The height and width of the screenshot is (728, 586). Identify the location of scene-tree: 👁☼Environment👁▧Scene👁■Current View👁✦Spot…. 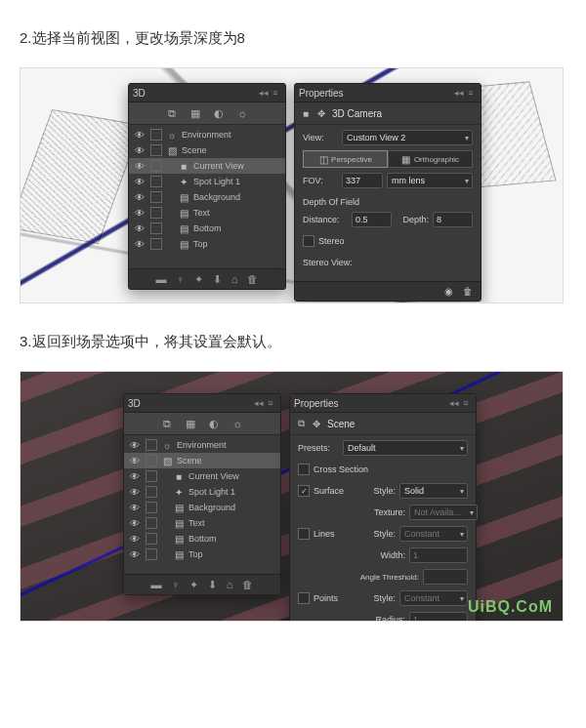
(202, 500).